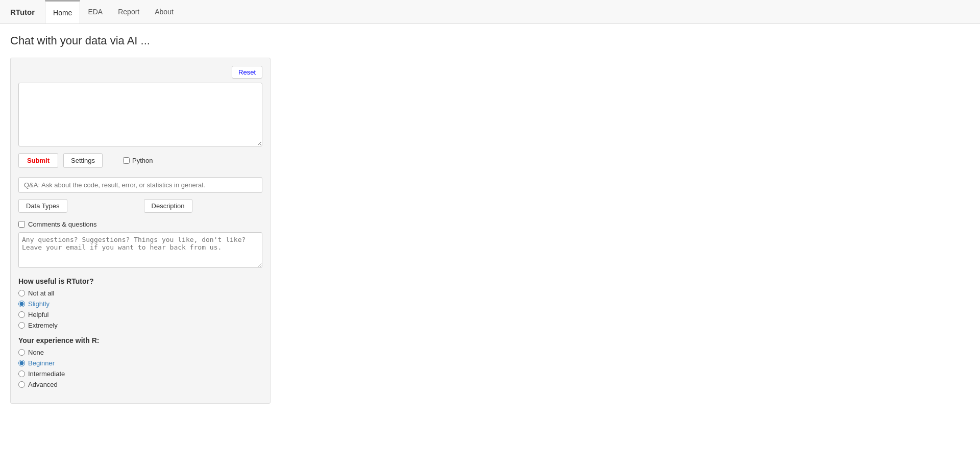  What do you see at coordinates (140, 250) in the screenshot?
I see `comments-textarea` at bounding box center [140, 250].